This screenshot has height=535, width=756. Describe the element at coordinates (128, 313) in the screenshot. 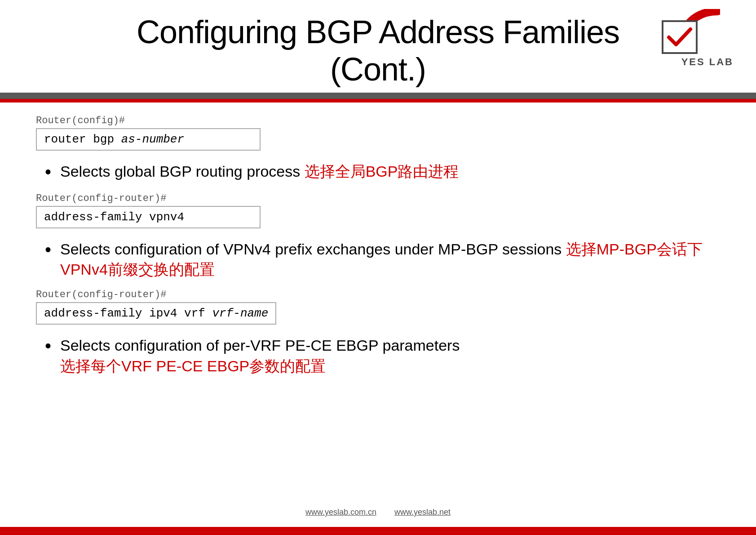

I see `code-text-3: address-family ipv4 vrf` at that location.